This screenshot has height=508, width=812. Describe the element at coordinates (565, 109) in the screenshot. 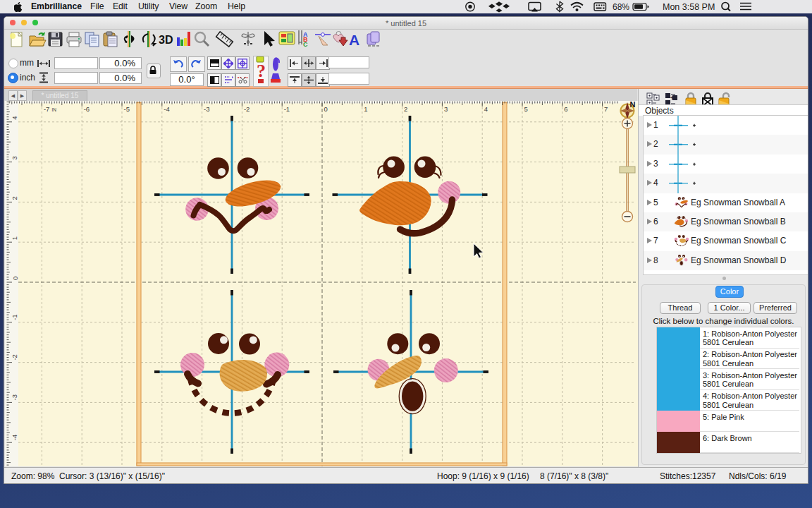

I see `svg-text: 6` at that location.